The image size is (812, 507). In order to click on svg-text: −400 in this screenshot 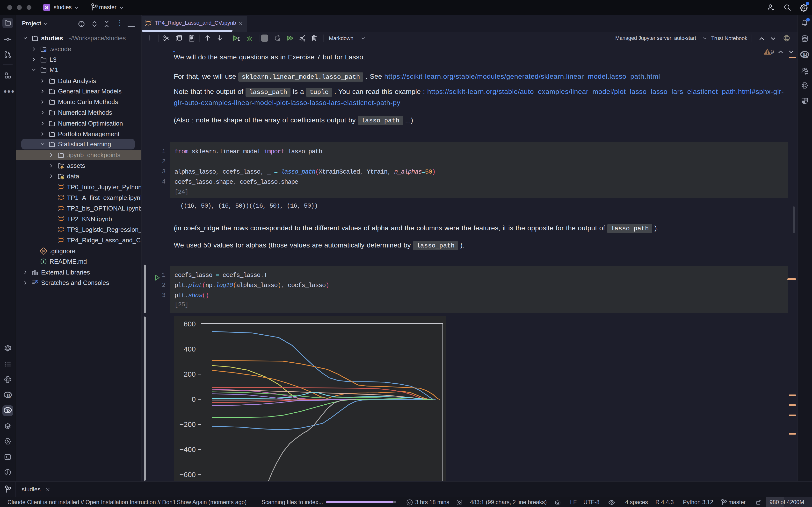, I will do `click(187, 449)`.